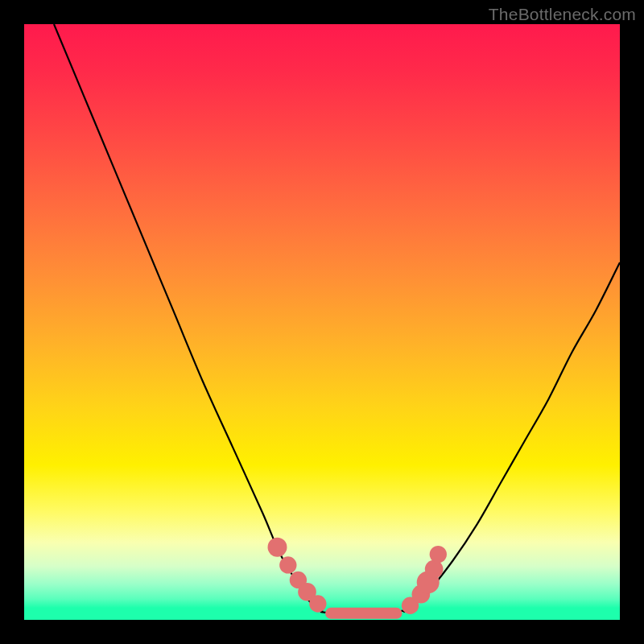  Describe the element at coordinates (357, 576) in the screenshot. I see `curve-markers` at that location.